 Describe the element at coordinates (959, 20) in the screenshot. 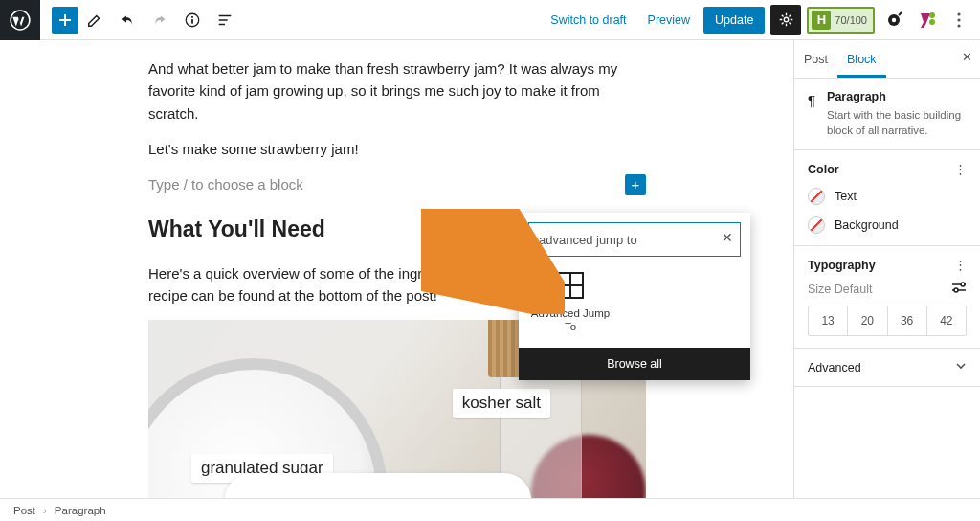

I see `more-options-icon` at that location.